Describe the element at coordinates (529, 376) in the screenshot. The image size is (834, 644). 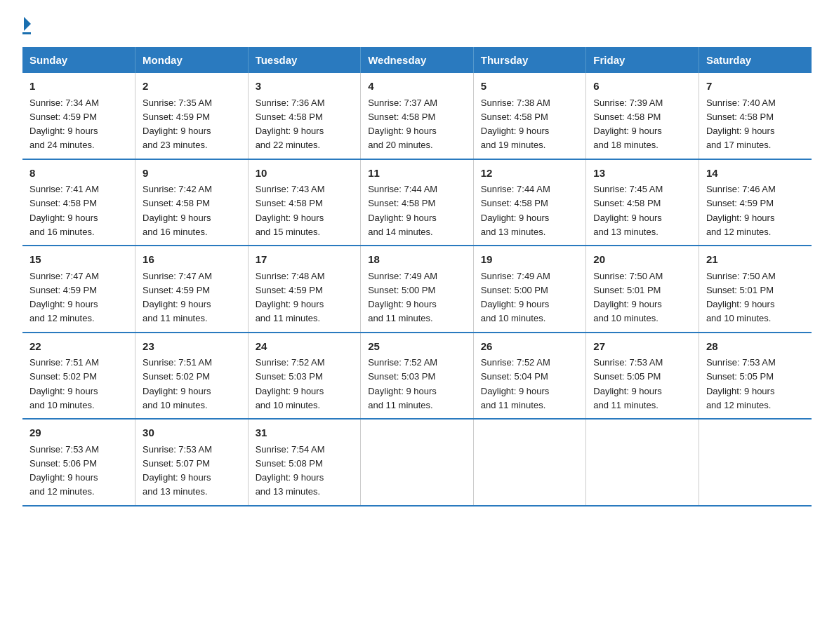
I see `calendar-cell: 26Sunrise: 7:52 AMSunset: 5:04 PMDayligh…` at that location.